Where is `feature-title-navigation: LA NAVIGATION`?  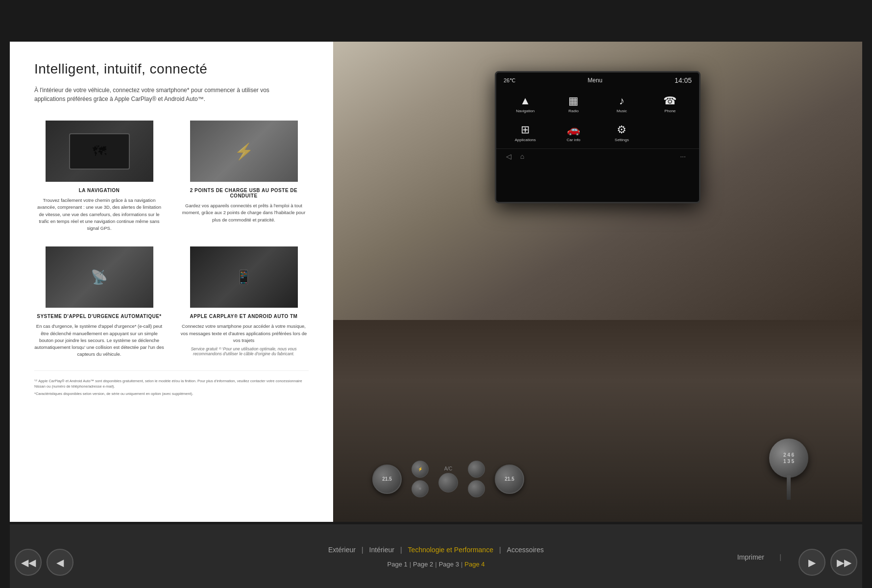 feature-title-navigation: LA NAVIGATION is located at coordinates (99, 190).